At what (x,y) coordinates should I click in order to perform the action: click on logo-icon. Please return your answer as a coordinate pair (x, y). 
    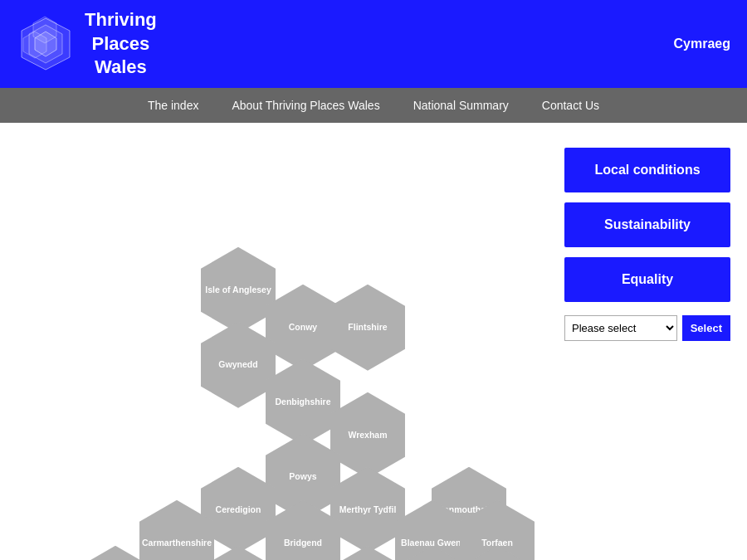
    Looking at the image, I should click on (46, 44).